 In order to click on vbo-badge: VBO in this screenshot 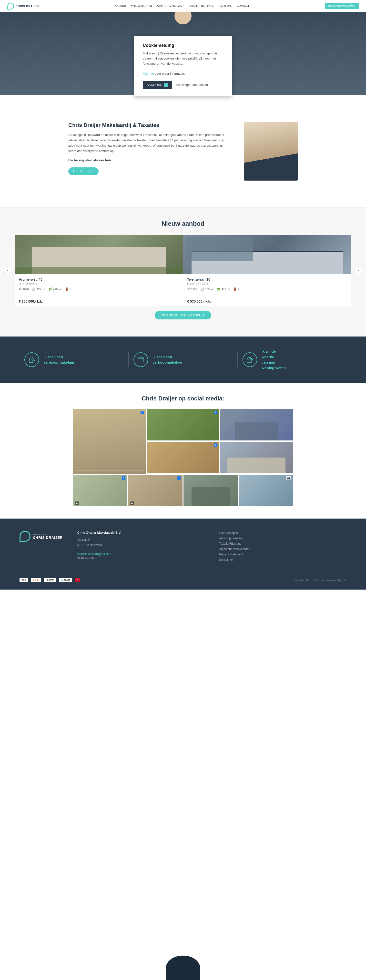, I will do `click(24, 580)`.